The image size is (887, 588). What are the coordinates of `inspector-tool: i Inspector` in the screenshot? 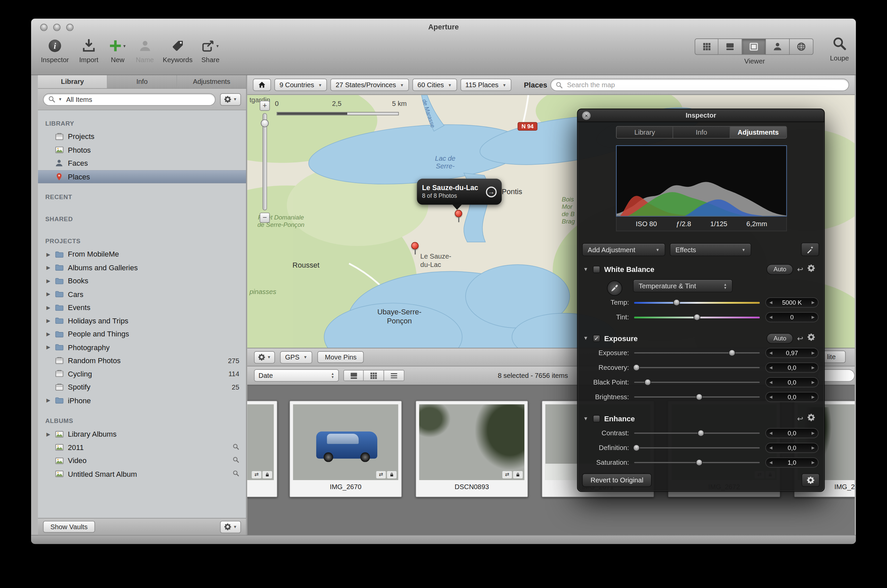 It's located at (55, 51).